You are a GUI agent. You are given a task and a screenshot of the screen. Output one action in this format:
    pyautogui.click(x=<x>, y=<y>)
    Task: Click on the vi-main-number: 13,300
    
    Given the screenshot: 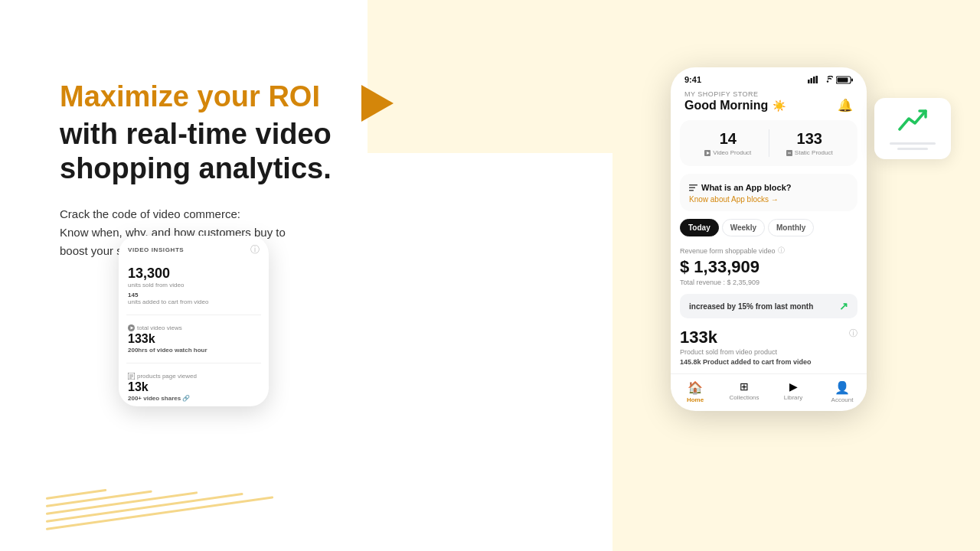 What is the action you would take?
    pyautogui.click(x=194, y=274)
    